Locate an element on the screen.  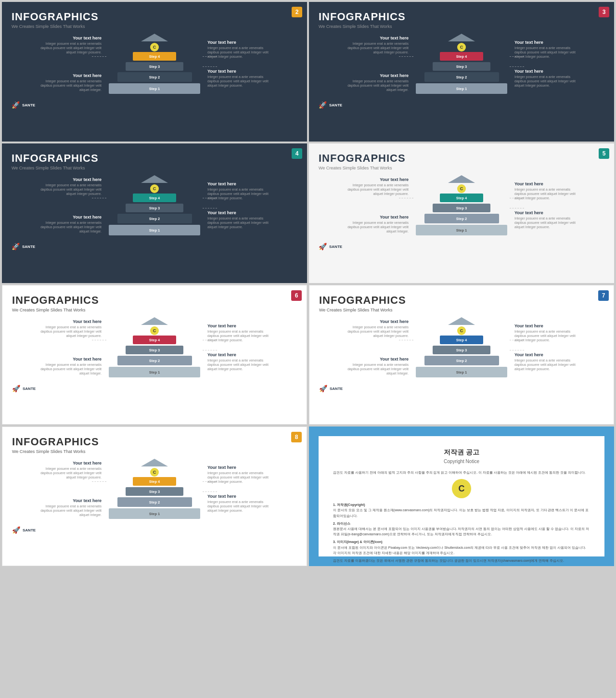
text-block-2-bl: Your text here Integer posuere erat a an… is located at coordinates (68, 83).